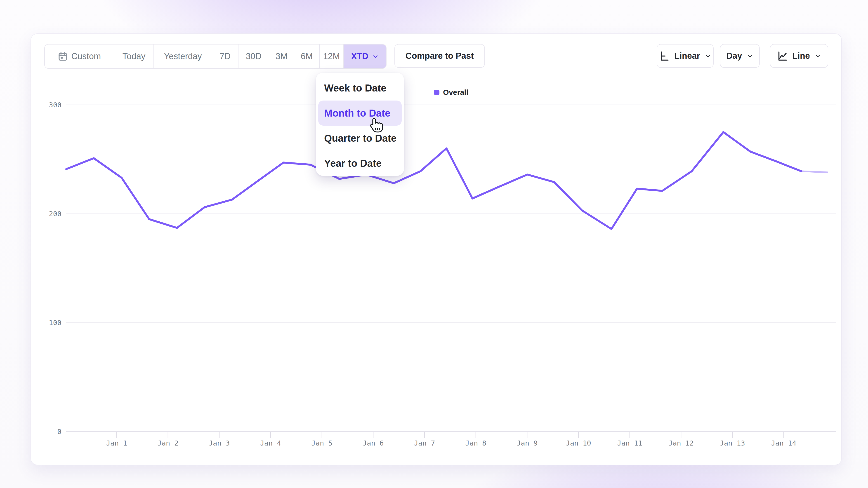 The width and height of the screenshot is (868, 488). I want to click on date-range-segmented-control: CustomTodayYesterday7D30D3M6M12MXTD, so click(215, 57).